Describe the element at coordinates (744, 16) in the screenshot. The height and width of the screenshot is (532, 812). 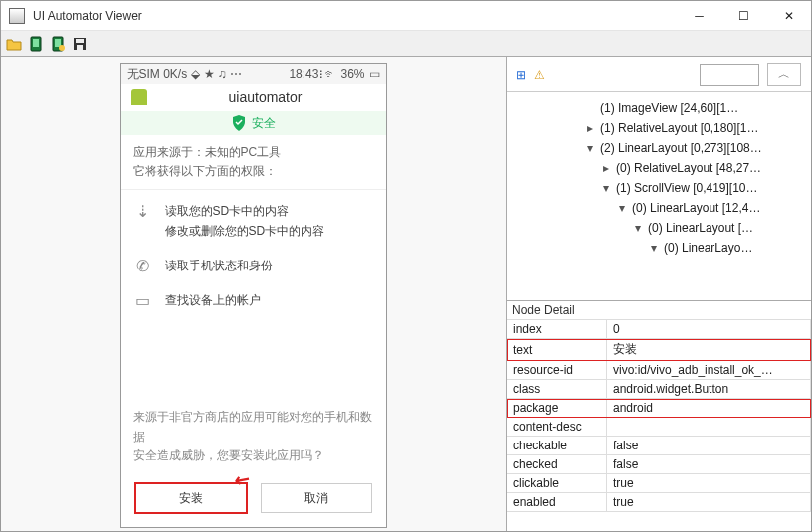
I see `maximize-button: ☐` at that location.